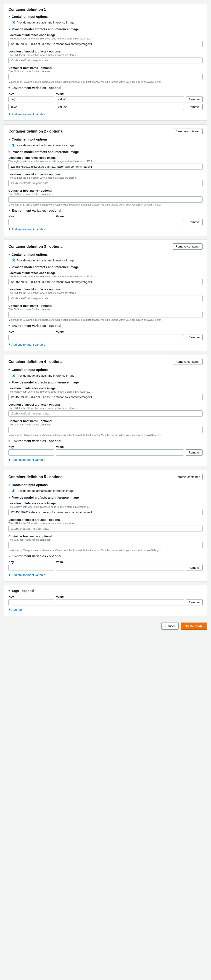  Describe the element at coordinates (105, 337) in the screenshot. I see `empty-env-row-3: Remove` at that location.